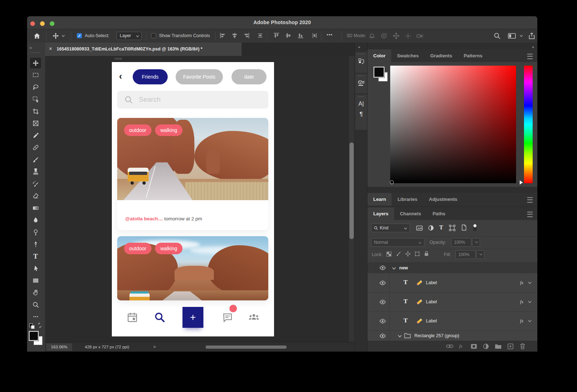  Describe the element at coordinates (452, 336) in the screenshot. I see `layer-row-rectangle-group: Rectangle 257 (group)` at that location.